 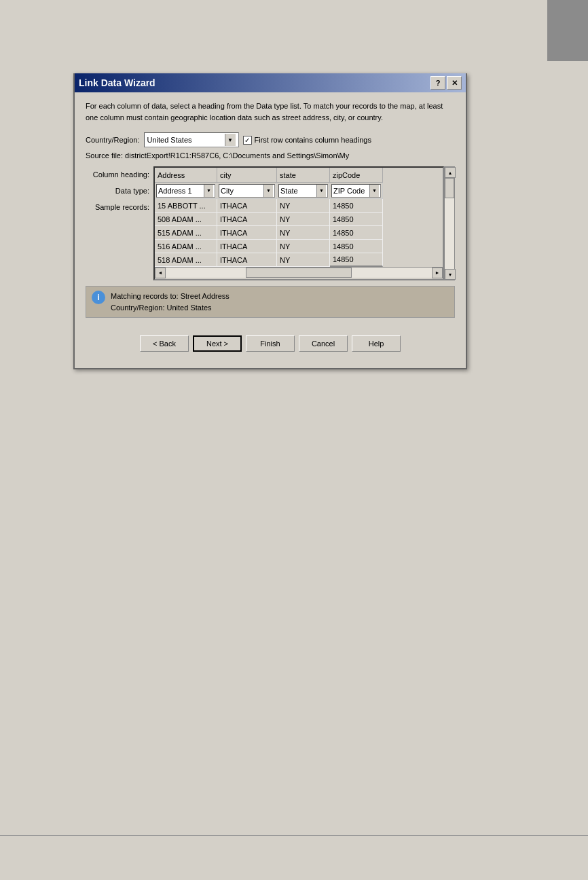 I want to click on dtype-city-select: City ▼, so click(x=247, y=191).